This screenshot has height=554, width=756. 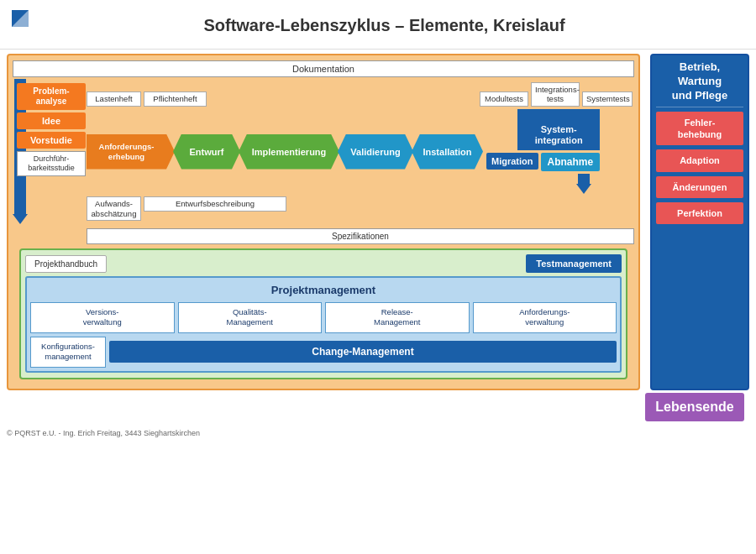 What do you see at coordinates (68, 353) in the screenshot?
I see `konfig-box: Konfigurations- management` at bounding box center [68, 353].